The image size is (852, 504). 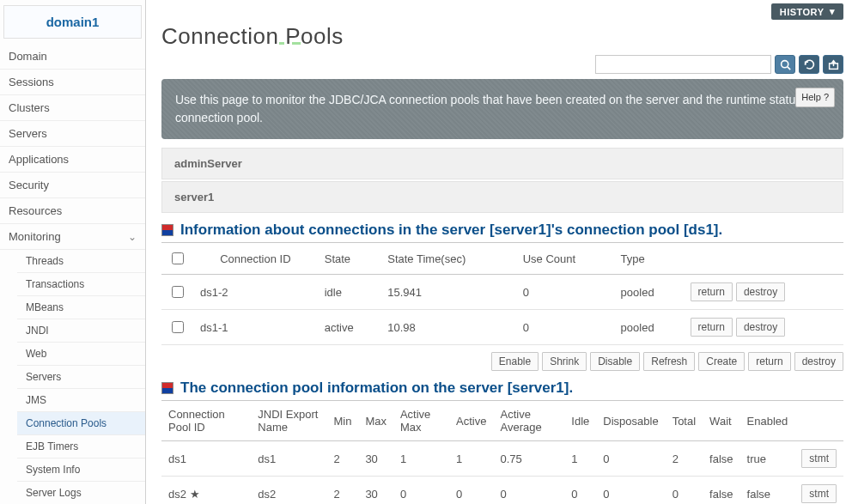 What do you see at coordinates (81, 378) in the screenshot?
I see `sidebar-sub-servers: Servers` at bounding box center [81, 378].